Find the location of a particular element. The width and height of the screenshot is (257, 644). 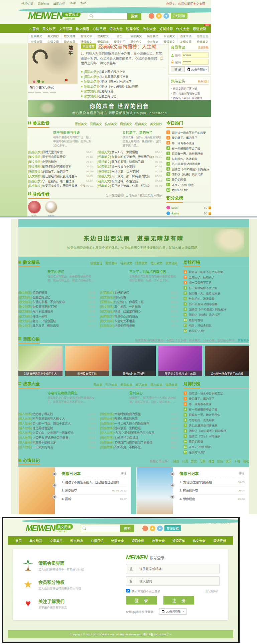

nav-item: 美文欣赏 is located at coordinates (49, 29).